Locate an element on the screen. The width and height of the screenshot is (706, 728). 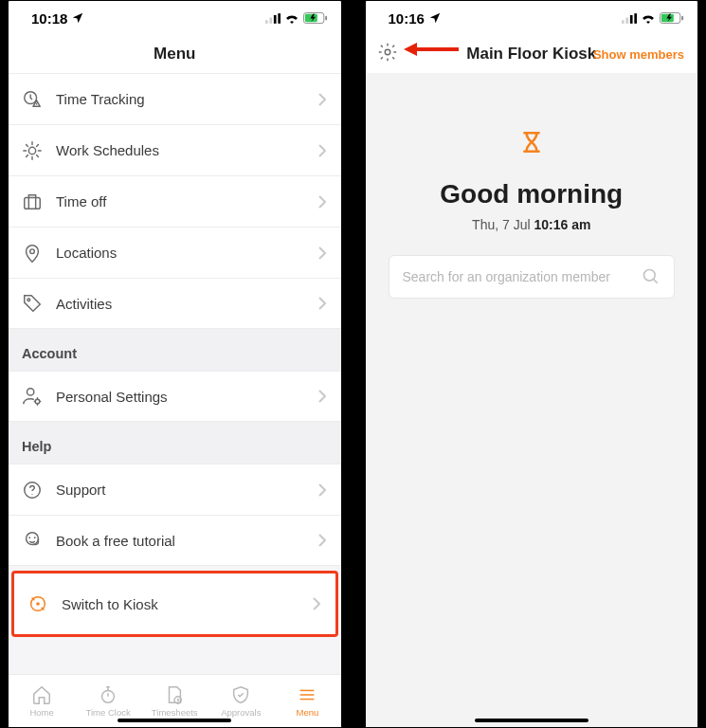
member-search-box is located at coordinates (533, 277).